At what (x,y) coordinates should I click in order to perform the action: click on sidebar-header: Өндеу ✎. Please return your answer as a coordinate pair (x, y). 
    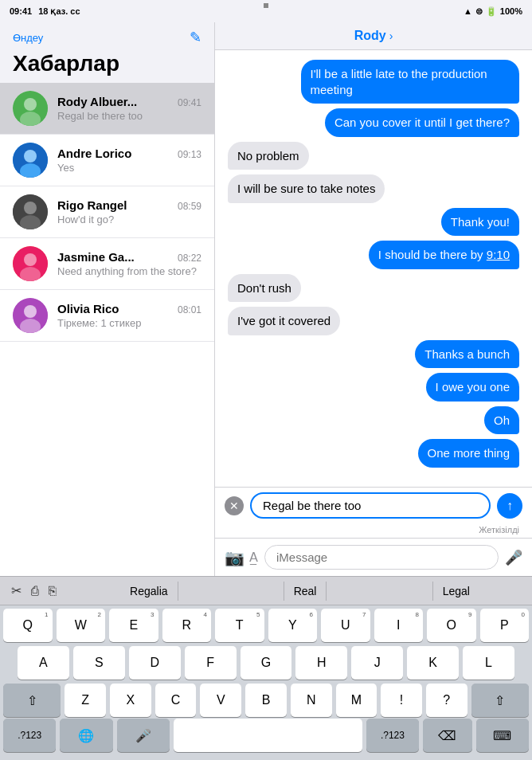
    Looking at the image, I should click on (107, 36).